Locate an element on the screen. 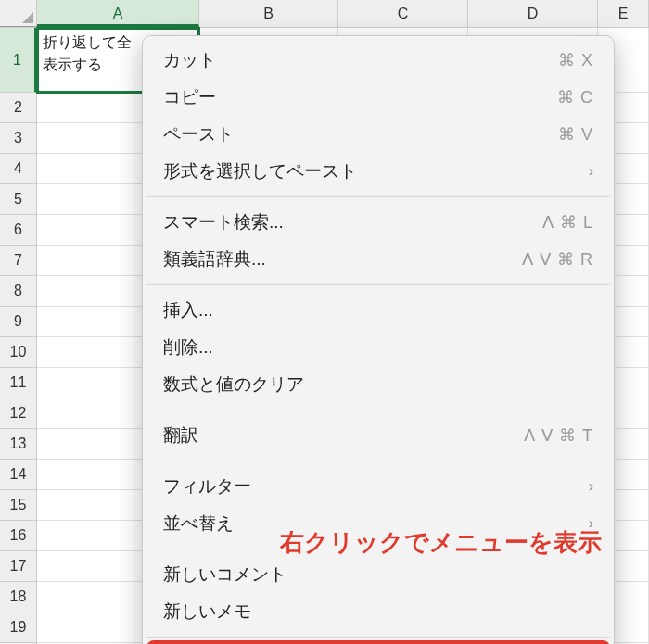 Image resolution: width=649 pixels, height=644 pixels. col-header-a: A is located at coordinates (119, 13).